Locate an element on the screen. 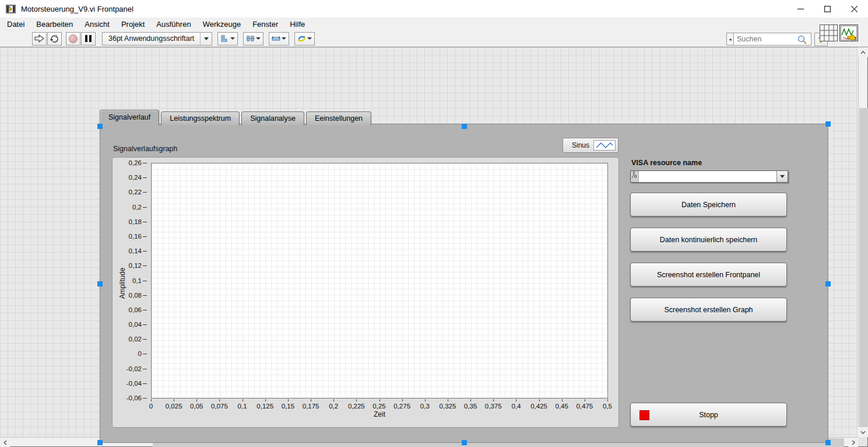  run-button is located at coordinates (40, 39).